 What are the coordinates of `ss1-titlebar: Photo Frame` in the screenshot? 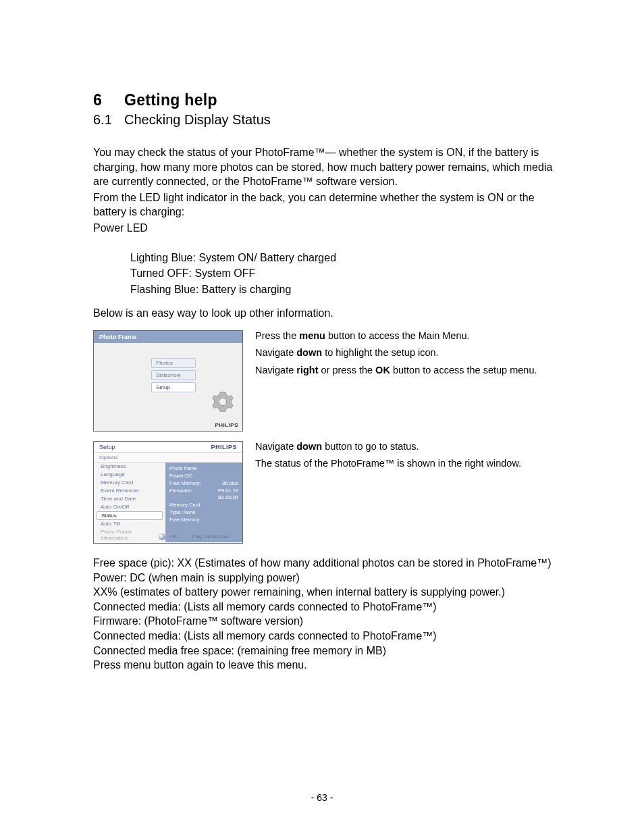 It's located at (168, 337).